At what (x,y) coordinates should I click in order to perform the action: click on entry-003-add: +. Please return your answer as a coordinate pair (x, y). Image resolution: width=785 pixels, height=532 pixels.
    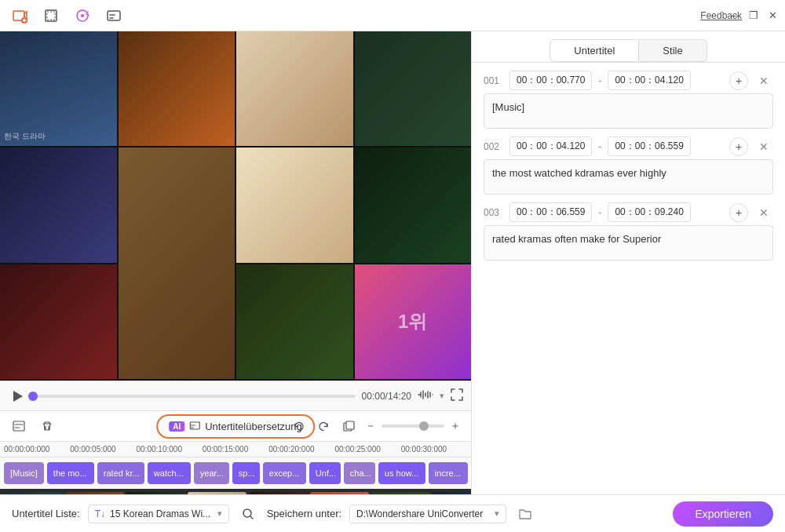
    Looking at the image, I should click on (739, 213).